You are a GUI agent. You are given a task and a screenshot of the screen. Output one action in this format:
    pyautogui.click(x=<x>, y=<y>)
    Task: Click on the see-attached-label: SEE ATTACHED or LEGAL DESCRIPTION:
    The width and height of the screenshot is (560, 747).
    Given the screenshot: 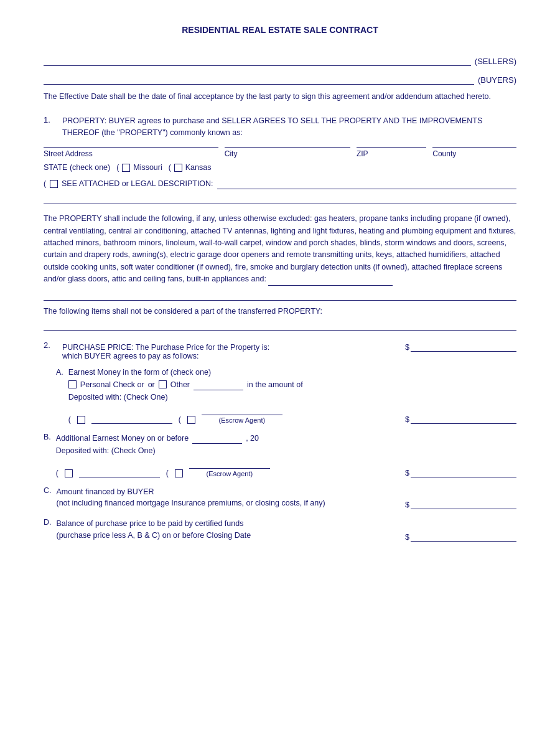 What is the action you would take?
    pyautogui.click(x=138, y=184)
    